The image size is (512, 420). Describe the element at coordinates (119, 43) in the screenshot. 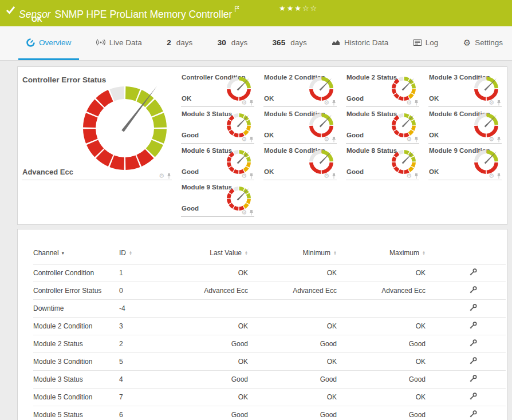

I see `tab-live-data: Live Data` at that location.